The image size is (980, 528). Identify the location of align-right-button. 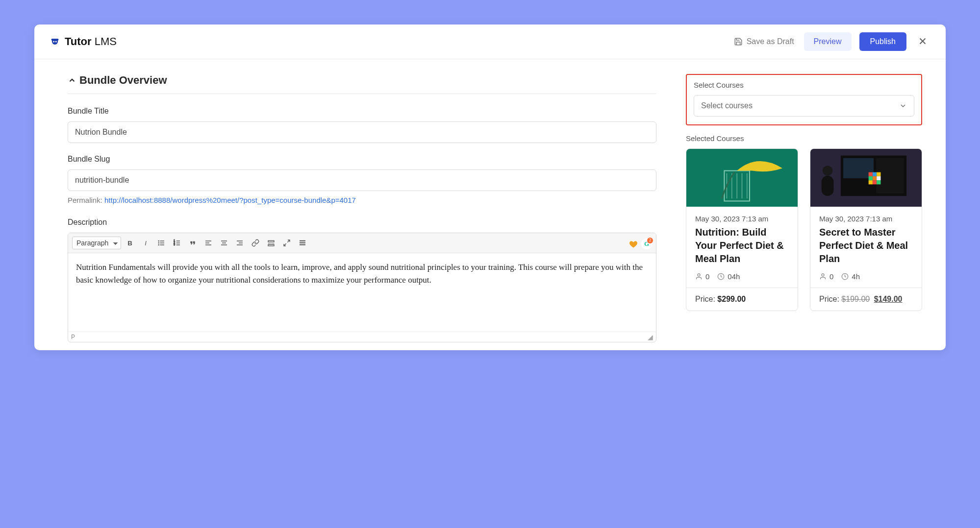
(240, 243).